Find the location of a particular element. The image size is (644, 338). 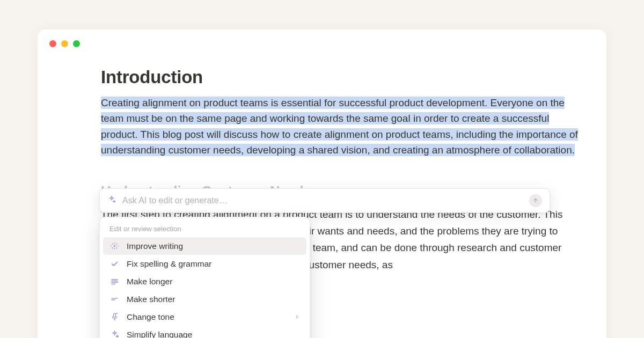

close-window-button is located at coordinates (53, 44).